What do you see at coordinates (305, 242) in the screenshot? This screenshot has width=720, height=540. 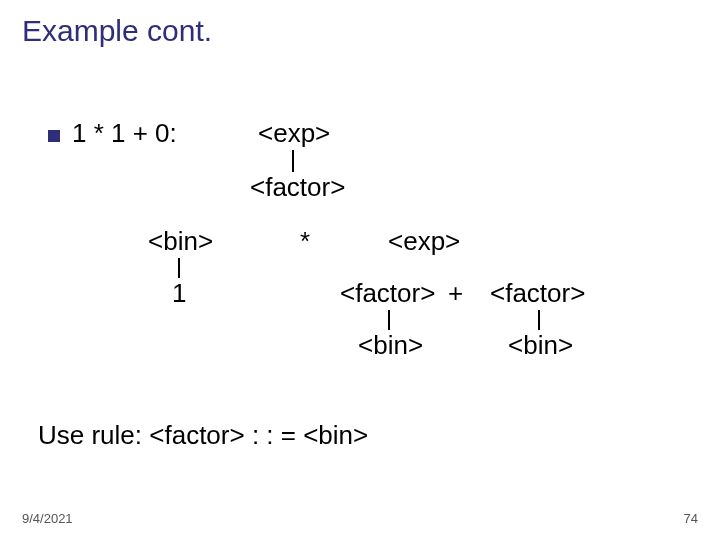 I see `node-star: *` at bounding box center [305, 242].